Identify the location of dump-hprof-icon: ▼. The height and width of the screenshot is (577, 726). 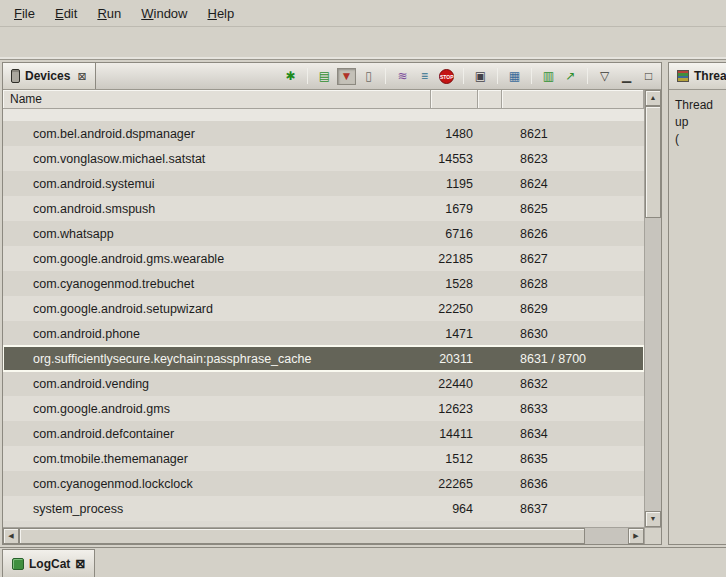
(346, 76).